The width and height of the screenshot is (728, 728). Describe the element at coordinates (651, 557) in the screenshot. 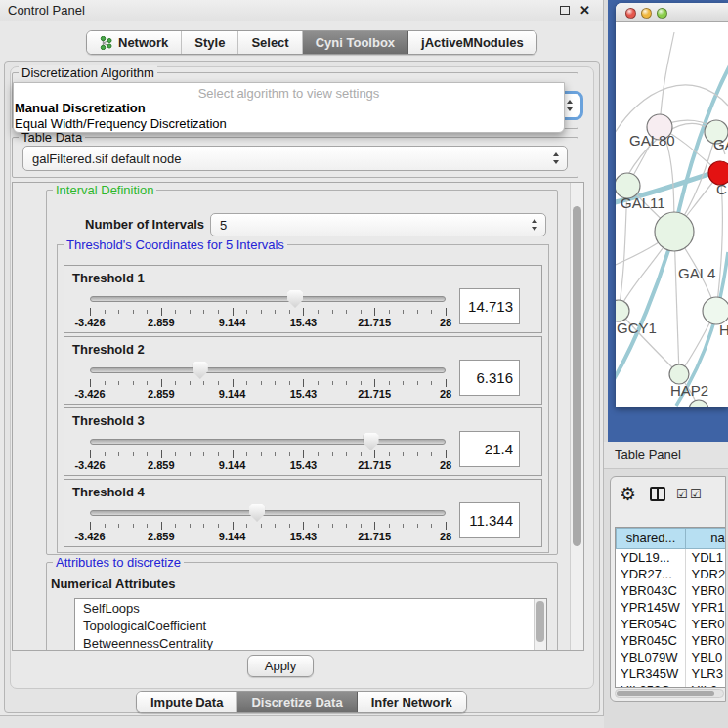

I see `cell: YDL19...` at that location.